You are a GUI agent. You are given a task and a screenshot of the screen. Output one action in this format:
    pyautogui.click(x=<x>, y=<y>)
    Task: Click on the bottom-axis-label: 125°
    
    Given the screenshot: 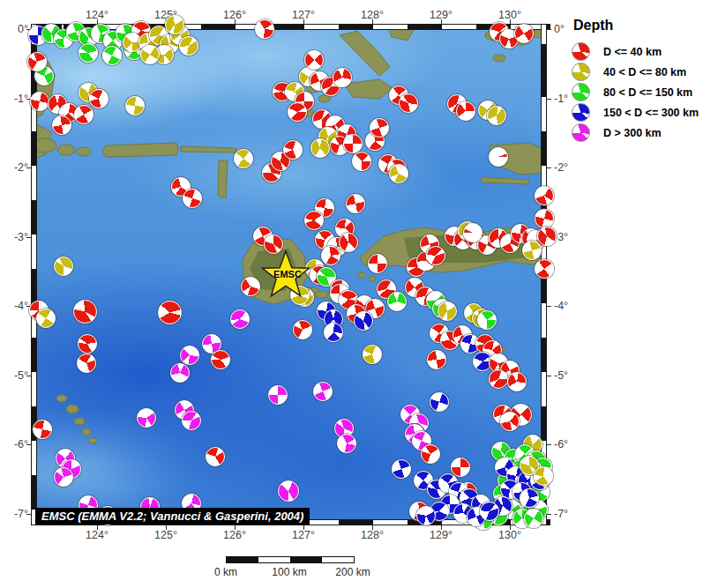 What is the action you would take?
    pyautogui.click(x=166, y=535)
    